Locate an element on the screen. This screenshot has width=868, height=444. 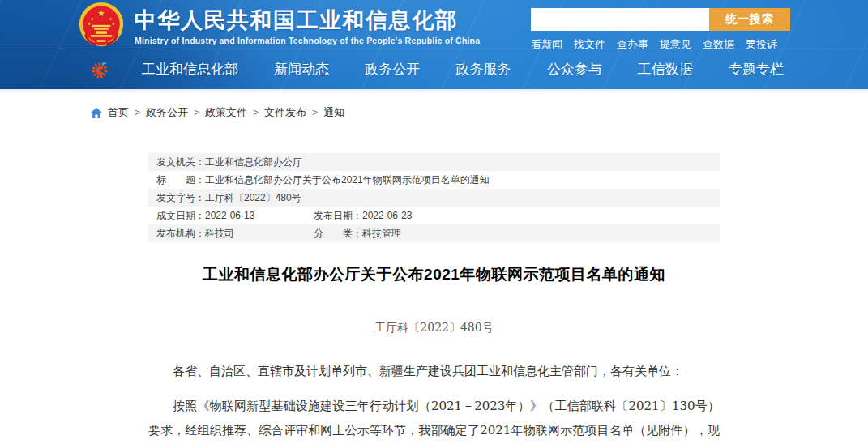
header-top: ★ ★ ★ ★ ★ 中华人民共和国工业和信息化部 Ministry of Ind… is located at coordinates (434, 24).